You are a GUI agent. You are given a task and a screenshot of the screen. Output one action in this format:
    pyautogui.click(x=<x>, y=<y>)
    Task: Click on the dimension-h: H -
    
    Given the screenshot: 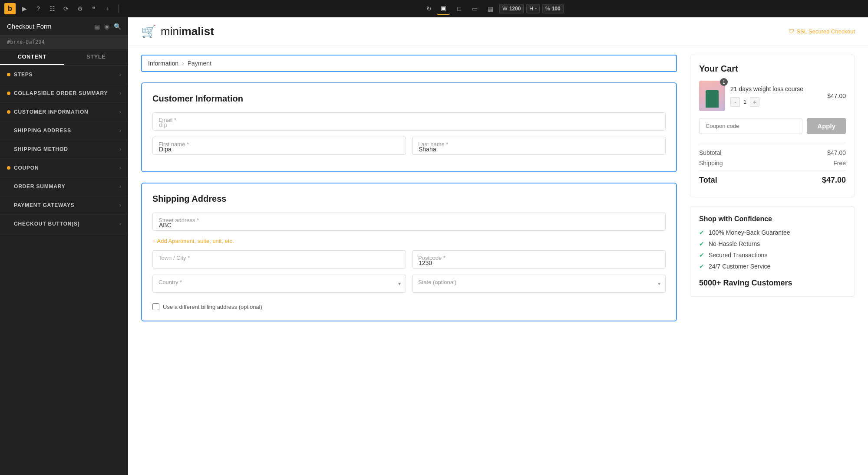 What is the action you would take?
    pyautogui.click(x=533, y=9)
    